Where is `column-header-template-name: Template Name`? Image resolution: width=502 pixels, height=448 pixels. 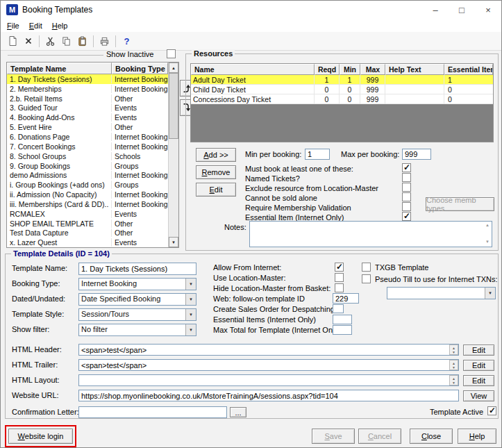
column-header-template-name: Template Name is located at coordinates (60, 68).